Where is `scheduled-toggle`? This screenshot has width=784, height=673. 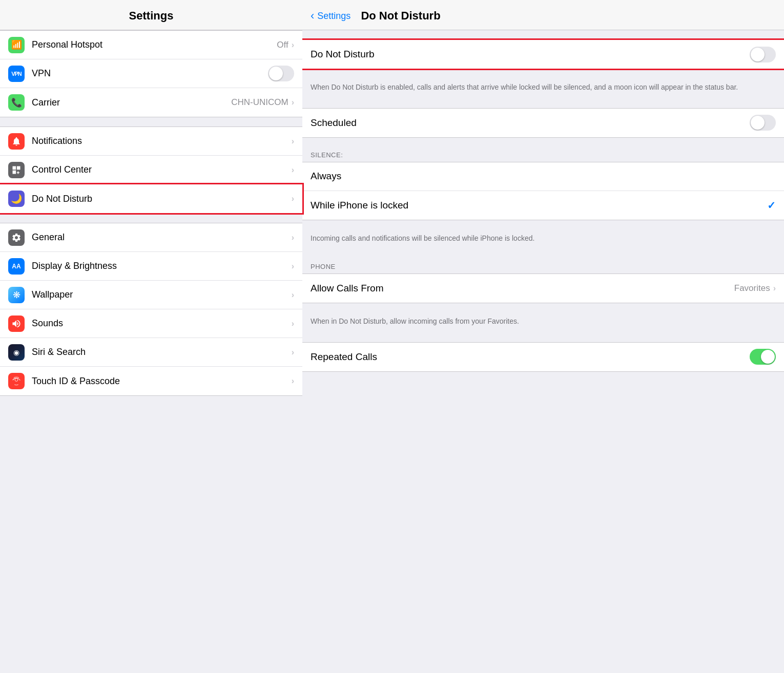 scheduled-toggle is located at coordinates (762, 123).